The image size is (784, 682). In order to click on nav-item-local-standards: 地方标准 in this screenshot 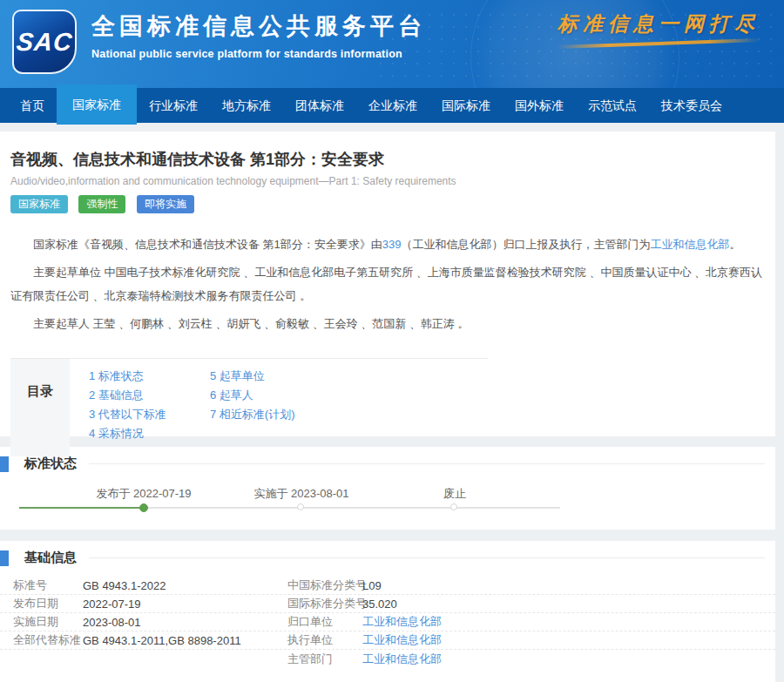, I will do `click(247, 105)`.